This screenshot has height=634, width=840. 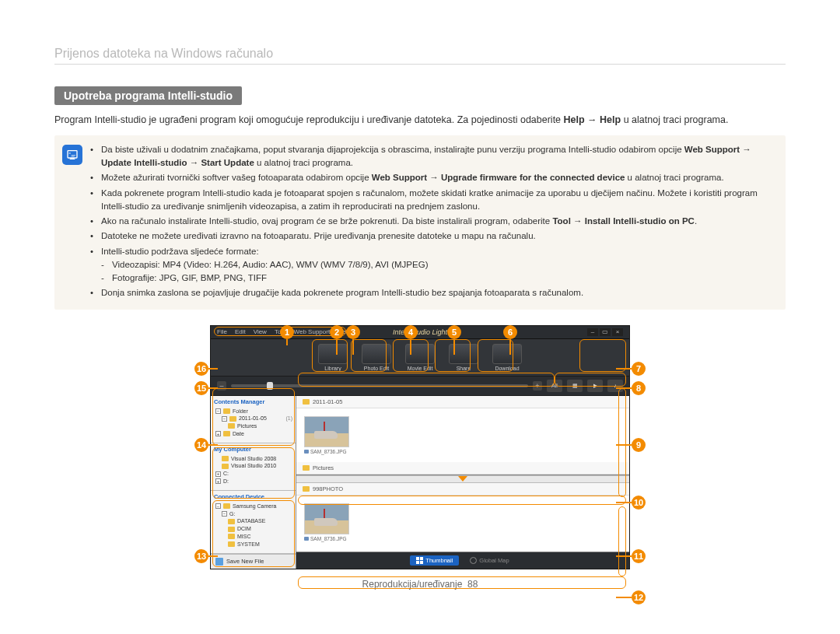 What do you see at coordinates (201, 445) in the screenshot?
I see `callout-14: 14` at bounding box center [201, 445].